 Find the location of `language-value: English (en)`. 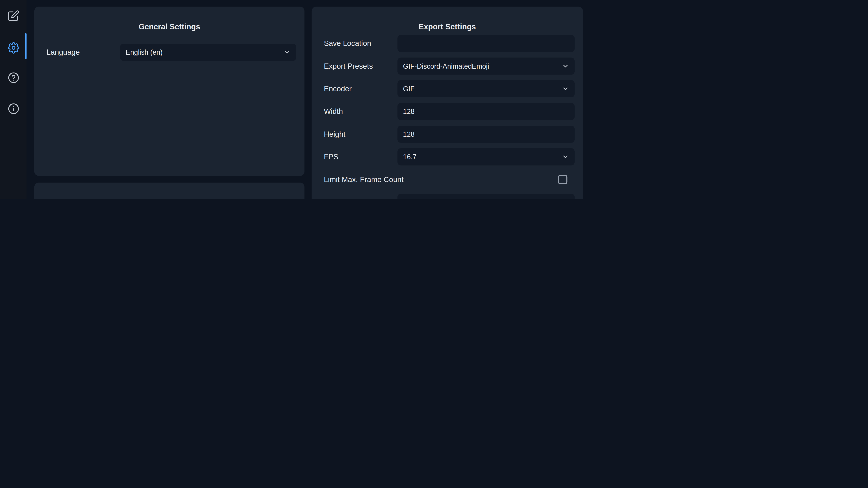

language-value: English (en) is located at coordinates (144, 52).